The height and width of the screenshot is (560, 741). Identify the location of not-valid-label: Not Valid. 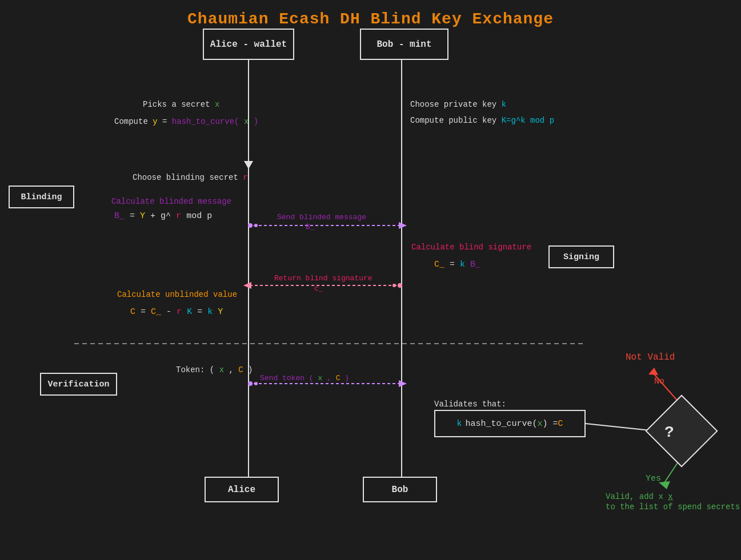
(650, 357).